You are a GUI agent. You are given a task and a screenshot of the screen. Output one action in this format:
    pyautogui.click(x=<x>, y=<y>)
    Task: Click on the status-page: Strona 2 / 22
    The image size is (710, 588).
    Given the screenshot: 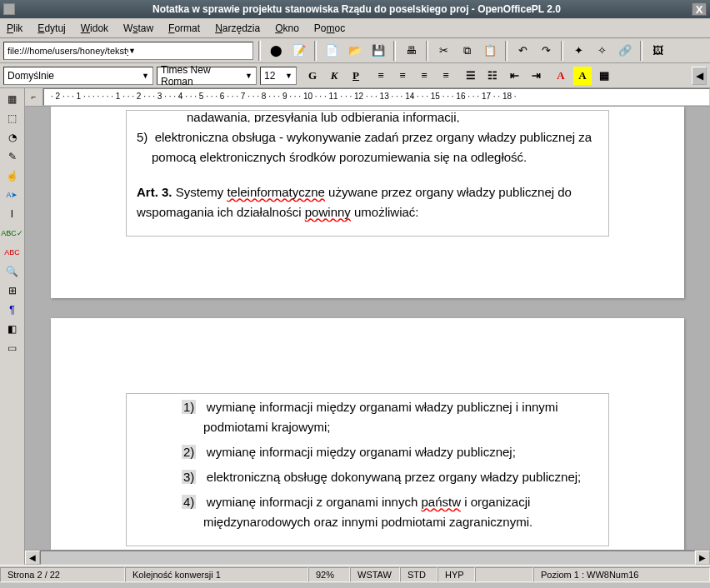 What is the action you would take?
    pyautogui.click(x=62, y=575)
    